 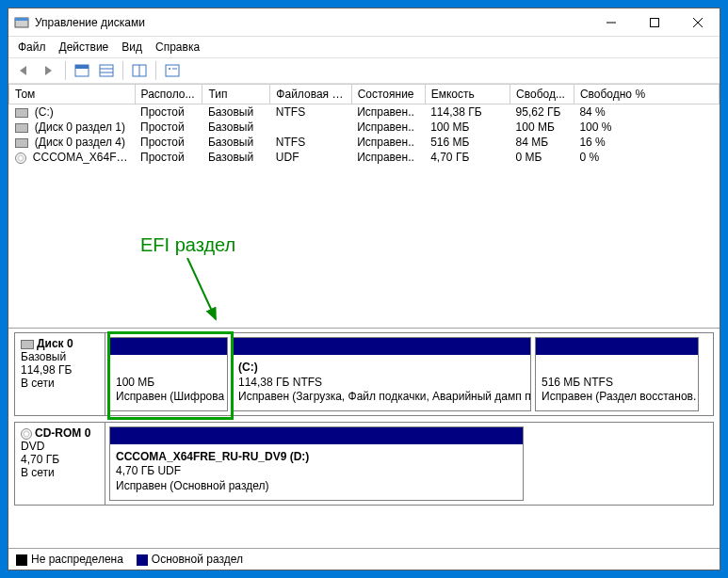 I want to click on menubar: Файл Действие Вид Справка, so click(x=364, y=47).